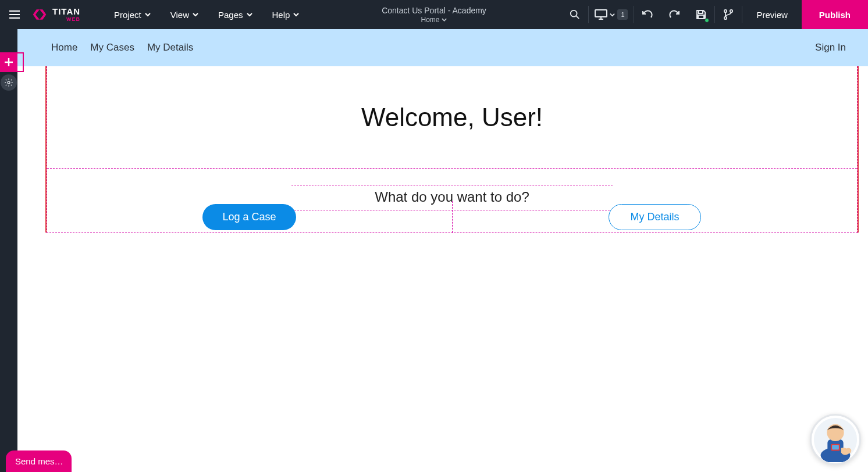  I want to click on app-topbar: TITAN WEB Project View Pages Help Contac…, so click(434, 15).